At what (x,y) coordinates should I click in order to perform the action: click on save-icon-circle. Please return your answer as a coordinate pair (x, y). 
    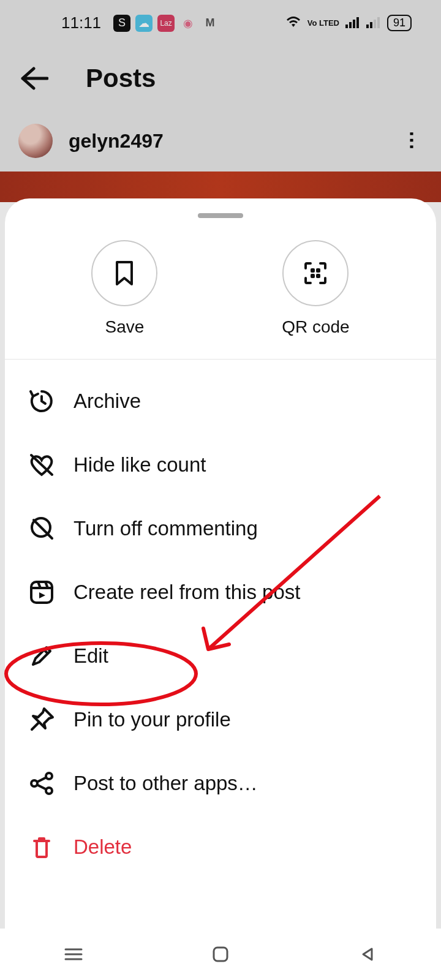
    Looking at the image, I should click on (124, 273).